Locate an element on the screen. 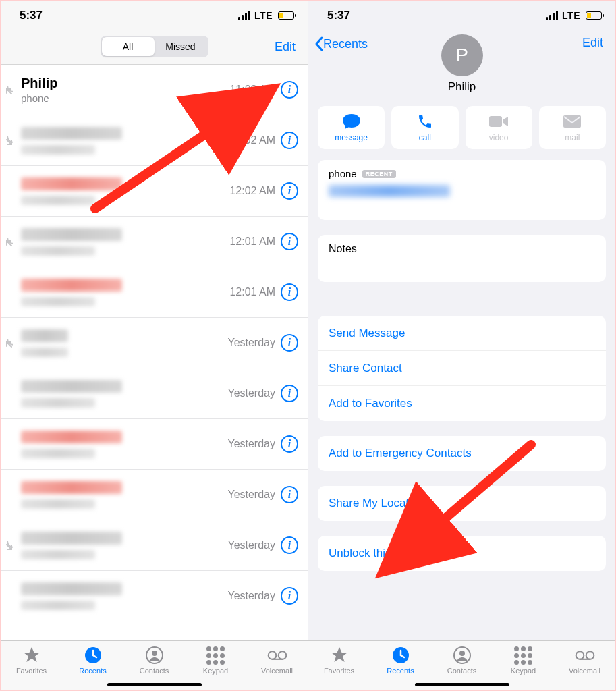 This screenshot has height=691, width=616. add-to-favorites-row: Add to Favorites is located at coordinates (461, 404).